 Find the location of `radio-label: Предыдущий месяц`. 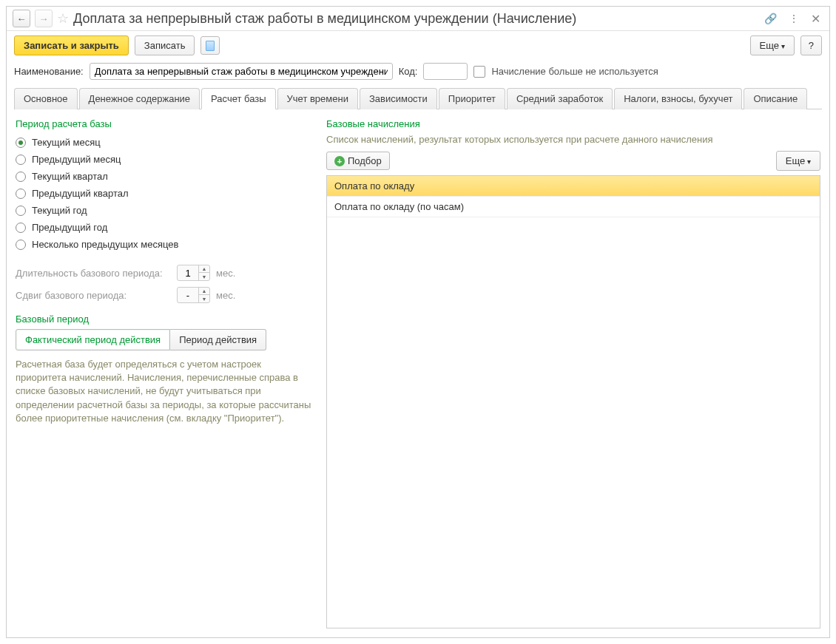

radio-label: Предыдущий месяц is located at coordinates (77, 160).